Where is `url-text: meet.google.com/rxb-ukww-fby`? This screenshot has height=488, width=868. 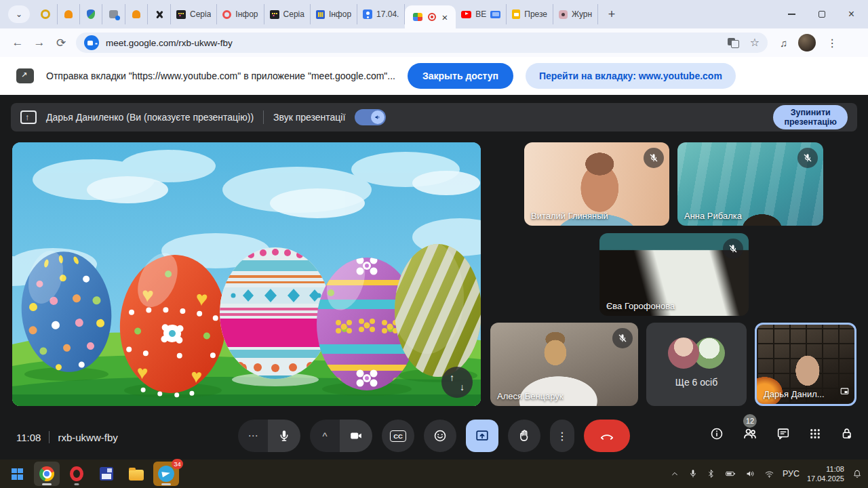 url-text: meet.google.com/rxb-ukww-fby is located at coordinates (170, 43).